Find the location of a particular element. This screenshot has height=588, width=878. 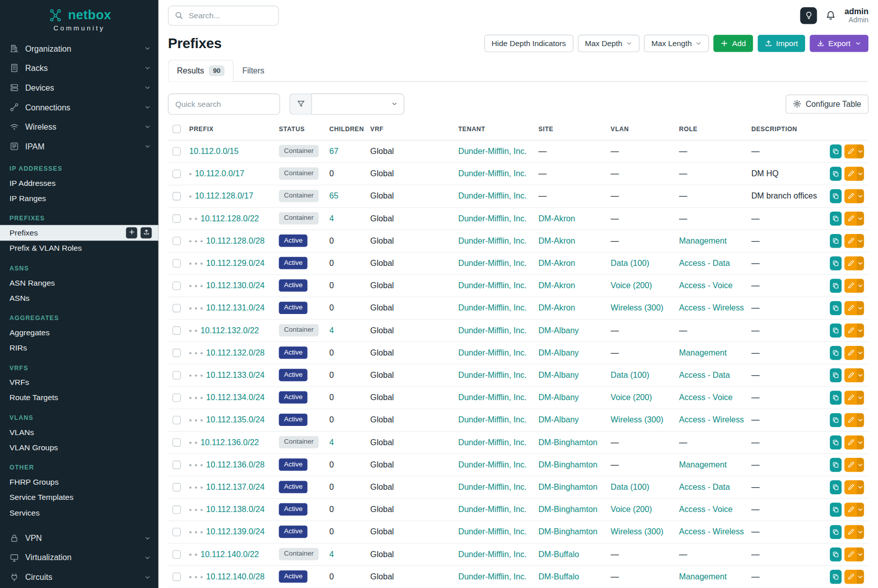

sidebar-item-devices: Devices is located at coordinates (79, 88).